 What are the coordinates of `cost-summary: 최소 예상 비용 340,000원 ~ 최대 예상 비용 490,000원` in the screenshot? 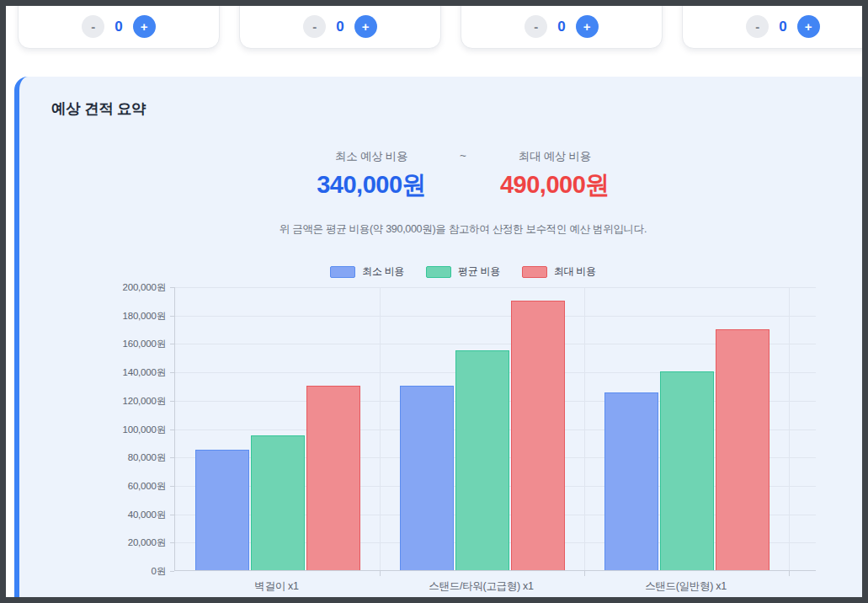 It's located at (441, 175).